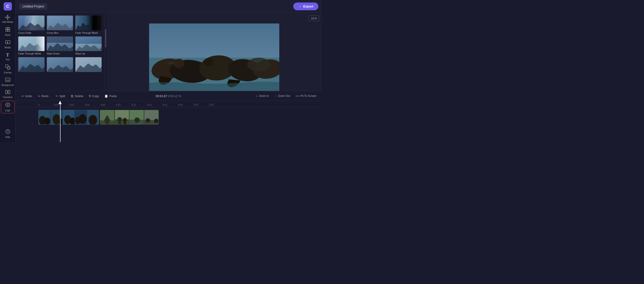 The height and width of the screenshot is (284, 644). Describe the element at coordinates (32, 65) in the screenshot. I see `transition-item-extra1` at that location.